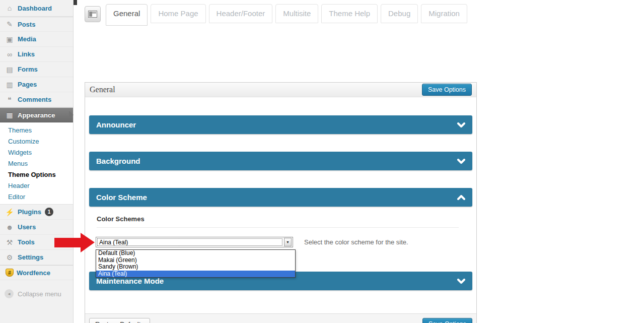 The height and width of the screenshot is (323, 644). What do you see at coordinates (36, 163) in the screenshot?
I see `appearance-submenu: Themes Customize Widgets Menus Theme Opt…` at bounding box center [36, 163].